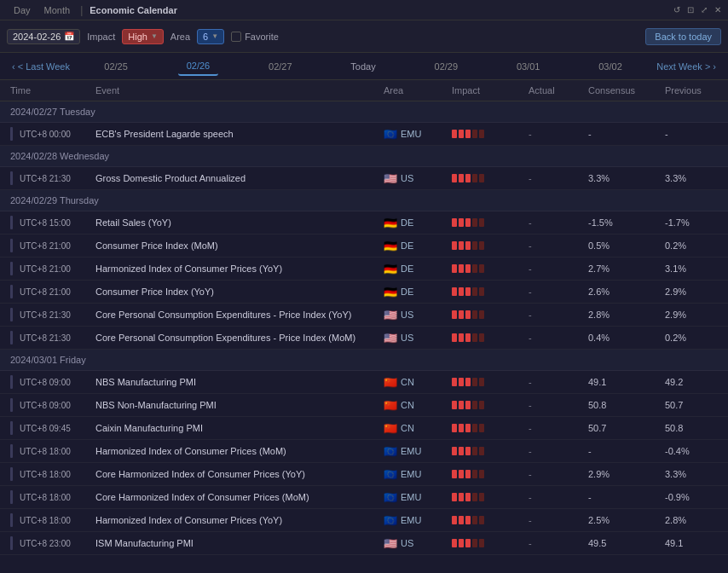 This screenshot has width=728, height=573. Describe the element at coordinates (41, 67) in the screenshot. I see `prev-week-button: ‹ < Last Week` at that location.